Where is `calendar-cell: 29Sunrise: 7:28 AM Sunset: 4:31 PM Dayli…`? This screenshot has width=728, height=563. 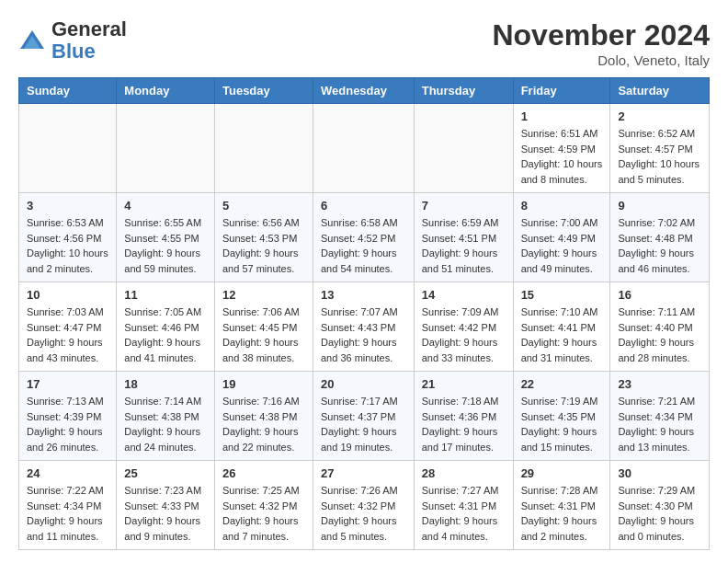 calendar-cell: 29Sunrise: 7:28 AM Sunset: 4:31 PM Dayli… is located at coordinates (562, 506).